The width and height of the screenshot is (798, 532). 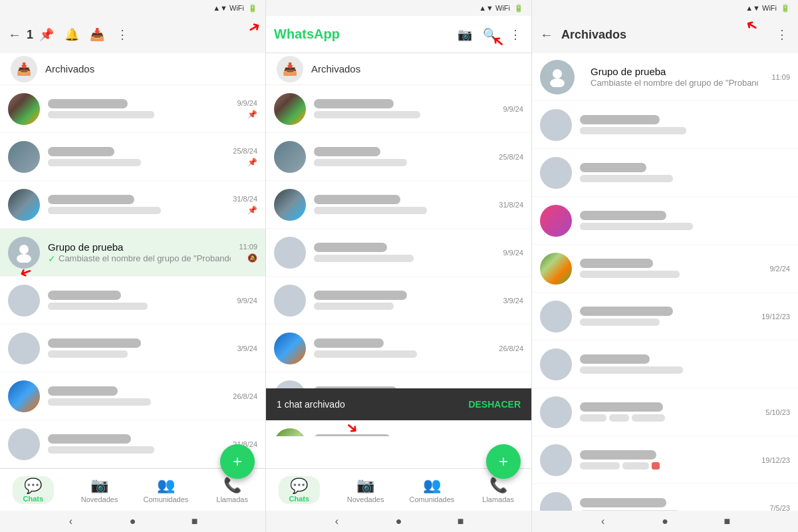 I want to click on back-sys-3: ‹, so click(x=603, y=521).